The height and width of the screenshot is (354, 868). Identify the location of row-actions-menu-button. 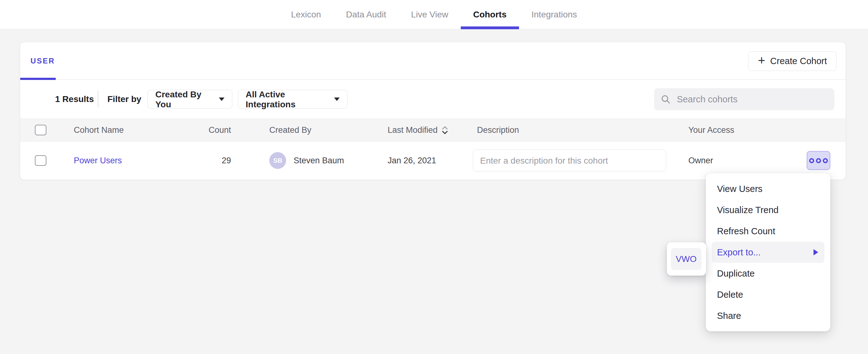
(818, 161).